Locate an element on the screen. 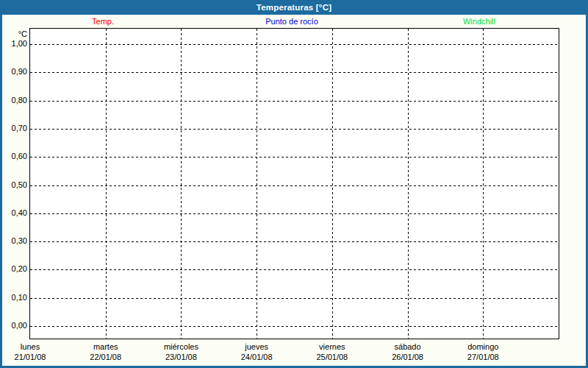 Image resolution: width=588 pixels, height=368 pixels. x-axis-date-label: 25/01/08 is located at coordinates (332, 358).